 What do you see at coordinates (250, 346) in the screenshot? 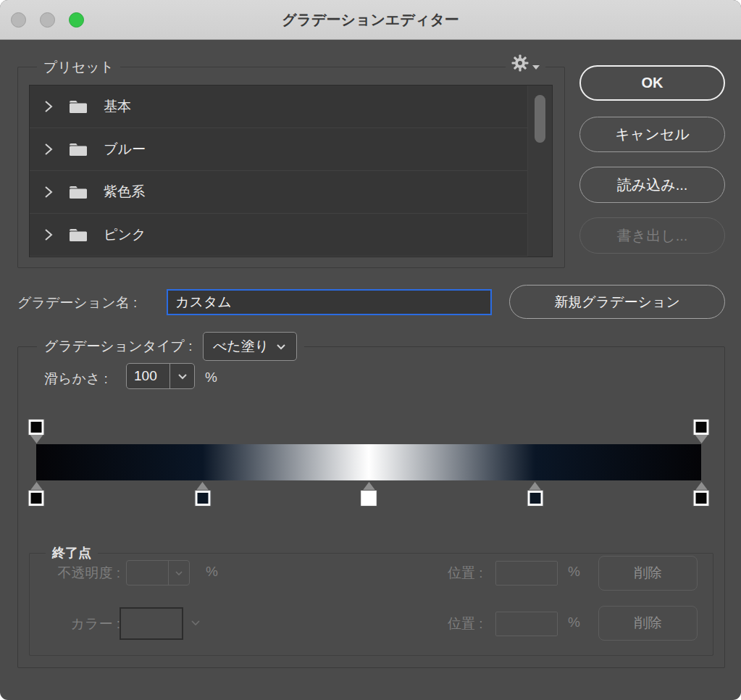
I see `gradient-type-dropdown: べた塗り` at bounding box center [250, 346].